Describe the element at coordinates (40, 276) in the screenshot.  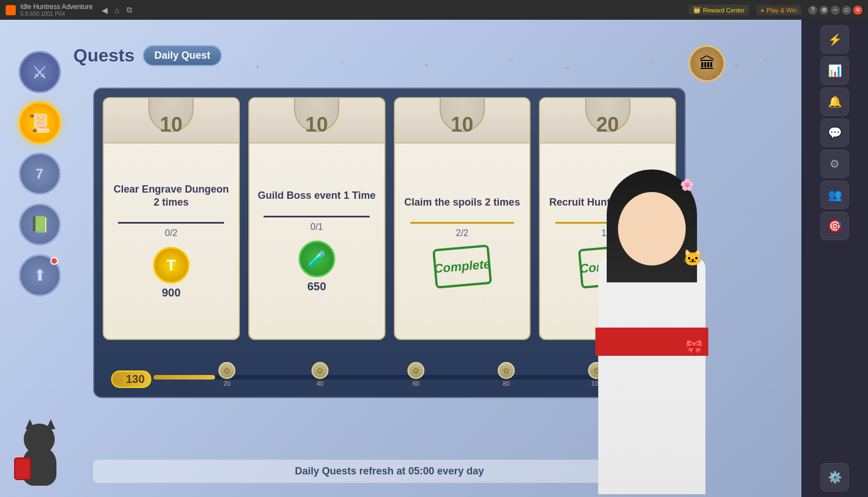
I see `sidebar-item-upgrade: ⬆` at that location.